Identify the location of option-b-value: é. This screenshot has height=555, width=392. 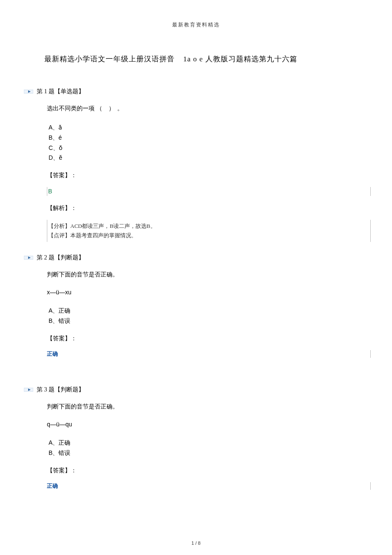
(60, 138).